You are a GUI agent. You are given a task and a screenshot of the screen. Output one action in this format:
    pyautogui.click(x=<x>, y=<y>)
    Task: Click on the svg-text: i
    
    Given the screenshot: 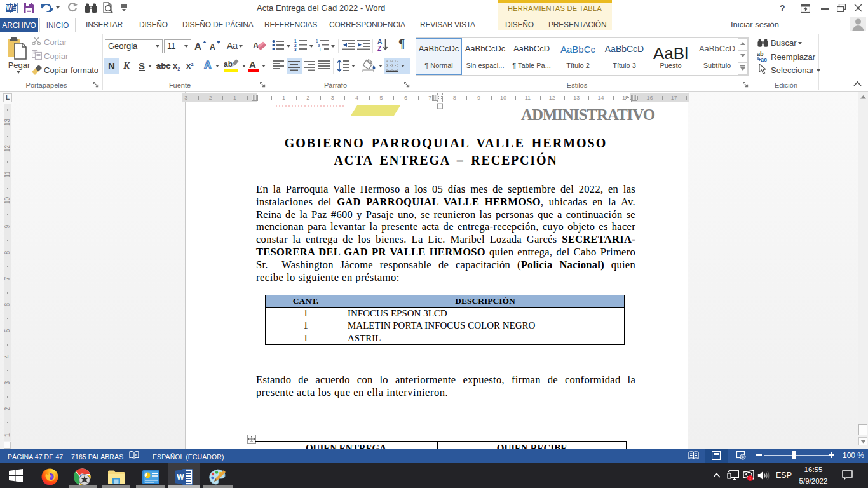 What is the action you would take?
    pyautogui.click(x=320, y=49)
    